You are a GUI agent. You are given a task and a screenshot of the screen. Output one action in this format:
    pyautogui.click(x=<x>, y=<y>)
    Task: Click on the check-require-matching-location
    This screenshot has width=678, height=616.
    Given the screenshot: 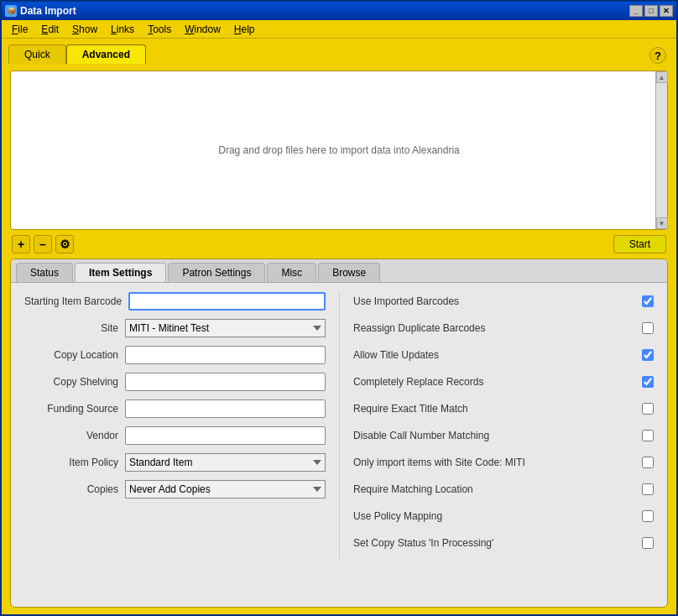 What is the action you would take?
    pyautogui.click(x=648, y=489)
    